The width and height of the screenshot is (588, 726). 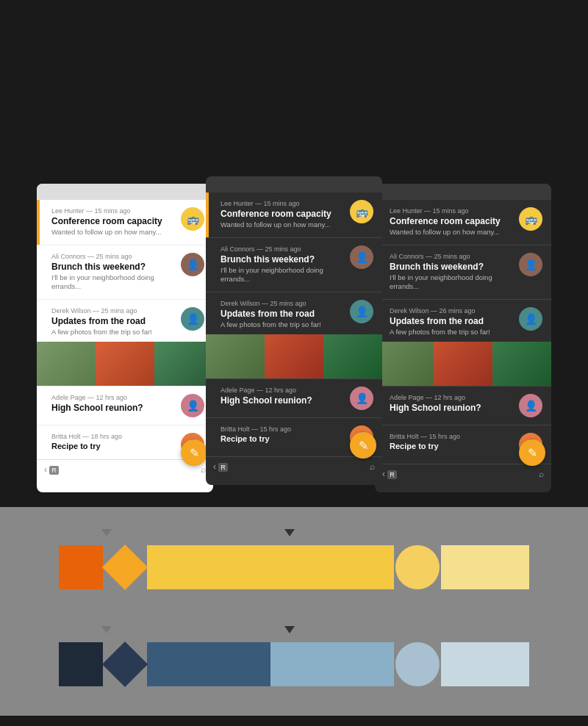 What do you see at coordinates (193, 319) in the screenshot?
I see `avatar-derek: 👤` at bounding box center [193, 319].